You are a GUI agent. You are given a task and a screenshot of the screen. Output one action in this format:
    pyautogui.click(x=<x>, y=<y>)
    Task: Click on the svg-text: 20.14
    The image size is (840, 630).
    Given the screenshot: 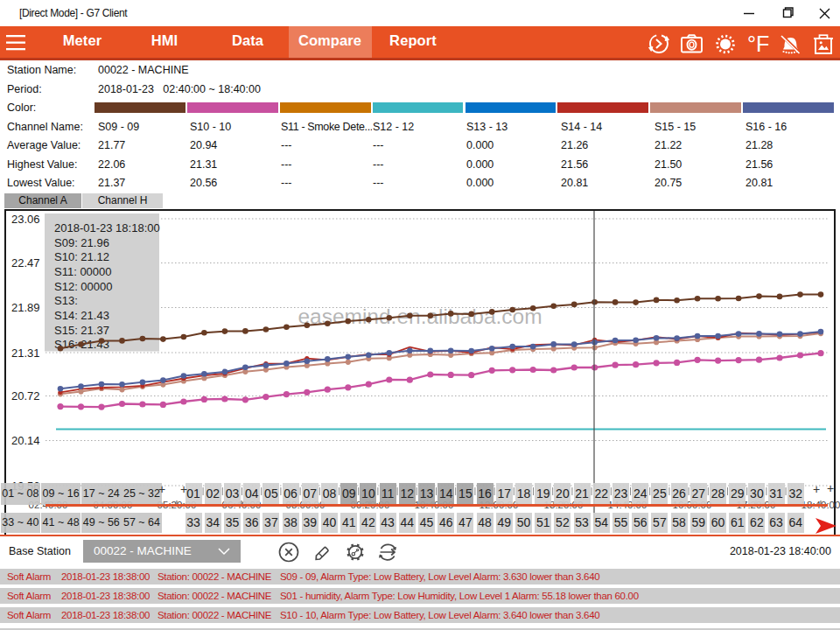 What is the action you would take?
    pyautogui.click(x=26, y=441)
    